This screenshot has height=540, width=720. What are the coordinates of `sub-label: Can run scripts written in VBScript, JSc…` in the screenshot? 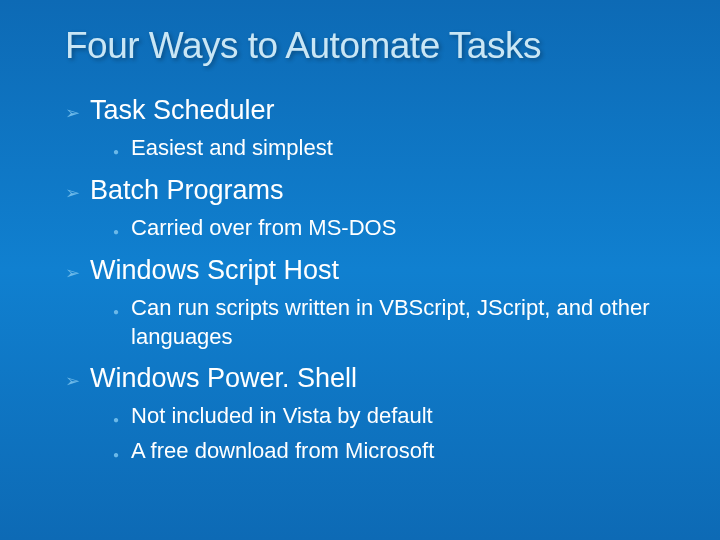 It's located at (398, 322).